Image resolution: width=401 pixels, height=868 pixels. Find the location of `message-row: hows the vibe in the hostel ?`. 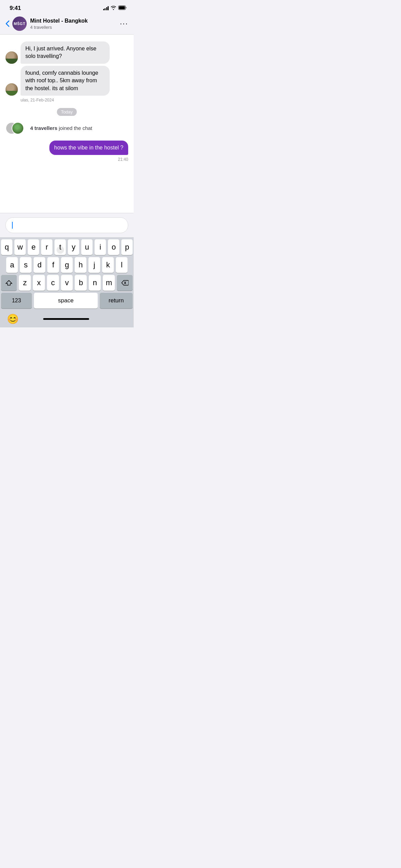

message-row: hows the vibe in the hostel ? is located at coordinates (67, 148).